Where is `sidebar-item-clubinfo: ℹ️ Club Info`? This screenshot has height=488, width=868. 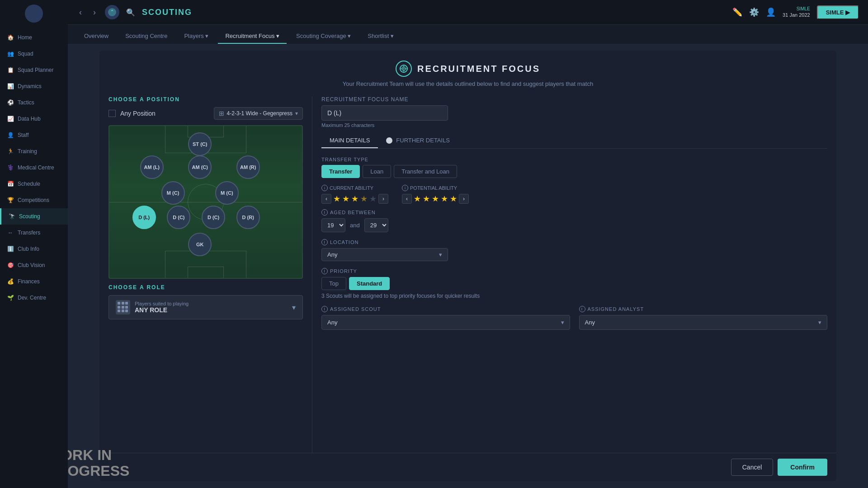
sidebar-item-clubinfo: ℹ️ Club Info is located at coordinates (34, 249).